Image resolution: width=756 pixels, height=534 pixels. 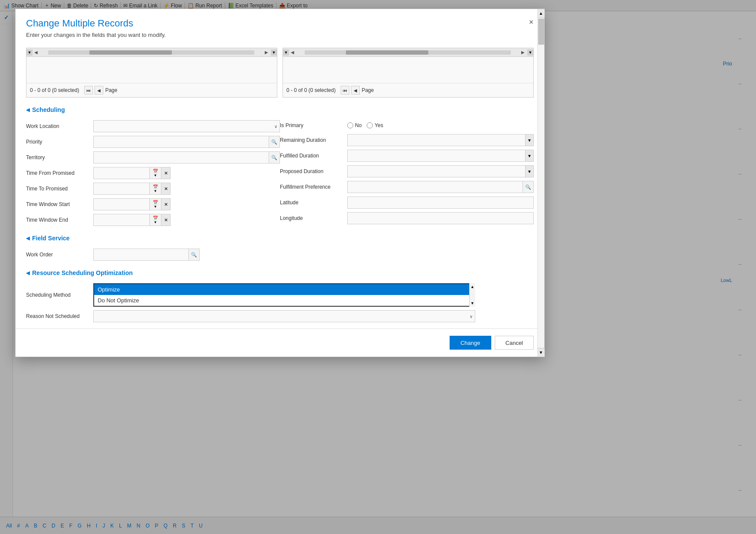 What do you see at coordinates (152, 90) in the screenshot?
I see `left-panel-pagination: 0 - 0 of 0 (0 selected) ⏮ ◀ Page` at bounding box center [152, 90].